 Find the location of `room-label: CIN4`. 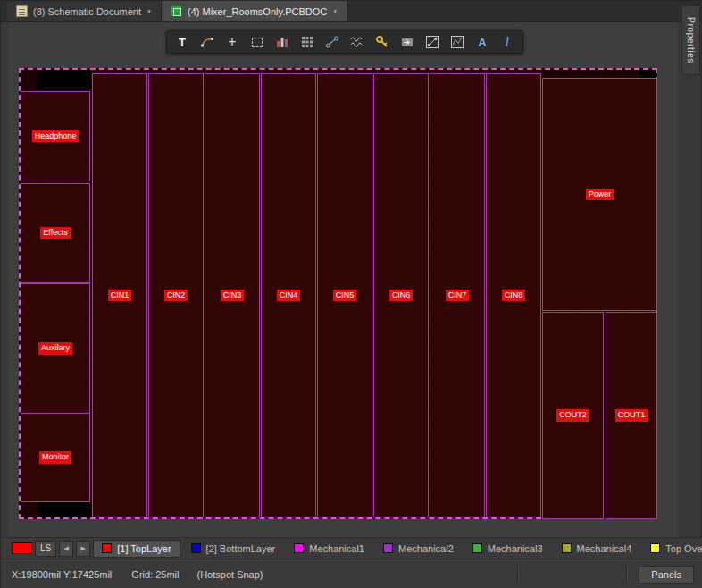

room-label: CIN4 is located at coordinates (289, 296).